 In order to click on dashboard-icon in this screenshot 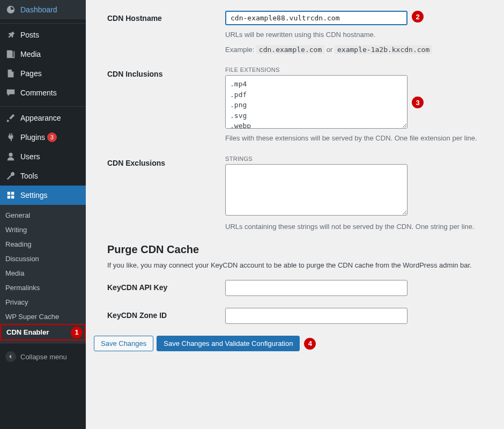, I will do `click(11, 10)`.